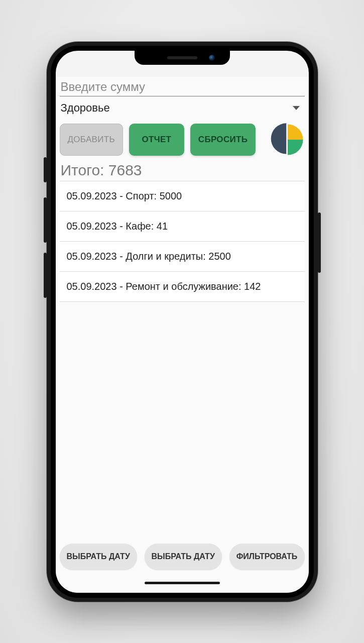 This screenshot has width=364, height=643. Describe the element at coordinates (182, 169) in the screenshot. I see `total-label: Итого: 7683` at that location.